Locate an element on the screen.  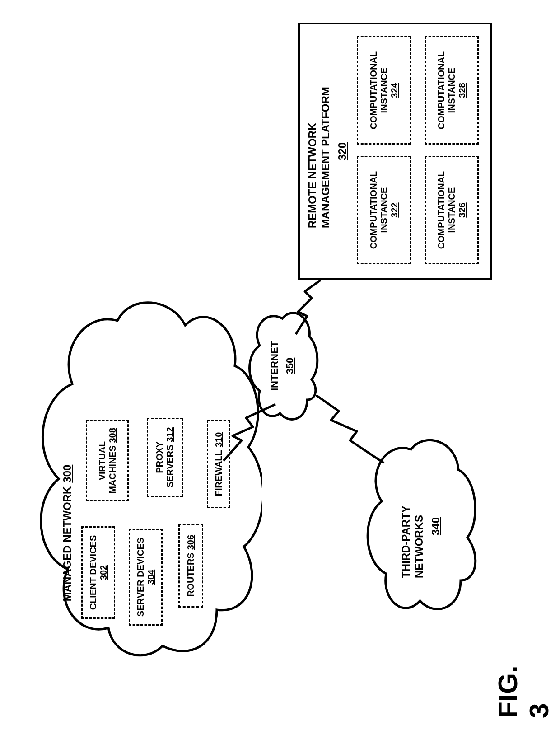
platform-box: REMOTE NETWORK MANAGEMENT PLATFORM 320 C… is located at coordinates (395, 151).